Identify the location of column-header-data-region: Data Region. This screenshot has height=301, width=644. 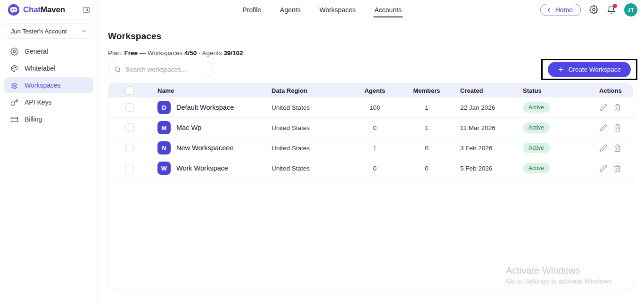
(310, 90).